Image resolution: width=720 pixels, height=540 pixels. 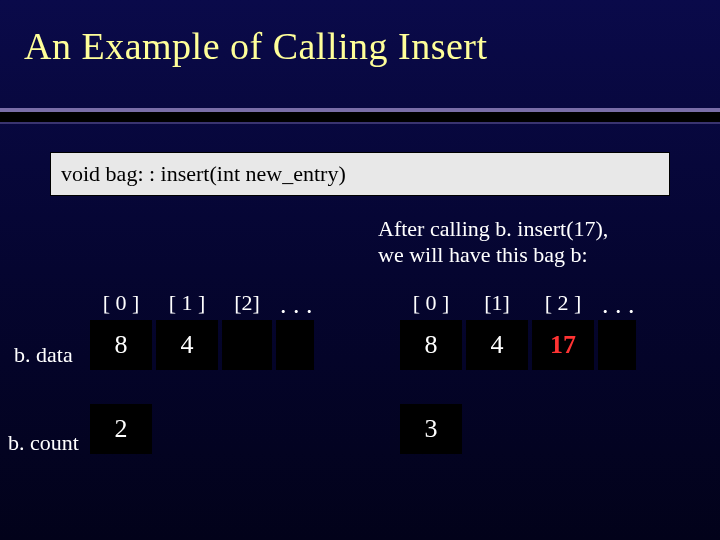 What do you see at coordinates (360, 116) in the screenshot?
I see `divider-group` at bounding box center [360, 116].